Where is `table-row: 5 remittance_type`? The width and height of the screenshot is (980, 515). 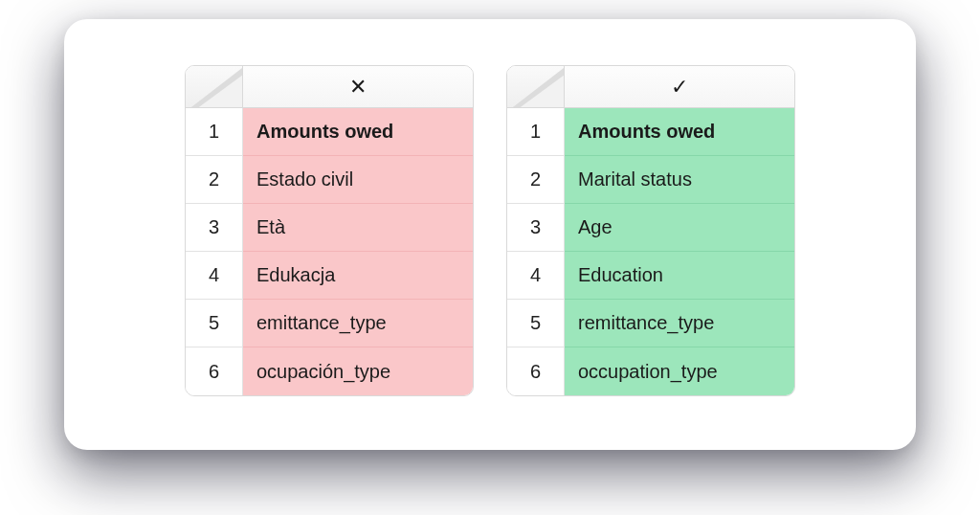
table-row: 5 remittance_type is located at coordinates (651, 324).